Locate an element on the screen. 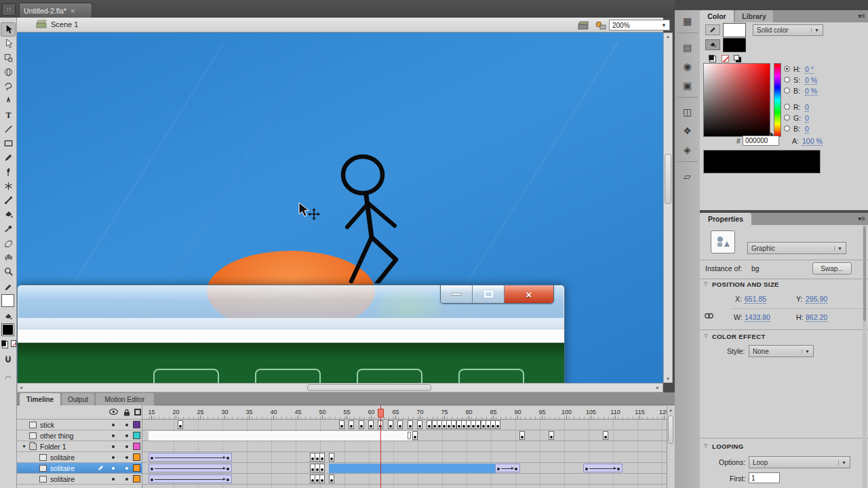 This screenshot has width=868, height=488. tool-text-icon: T is located at coordinates (8, 115).